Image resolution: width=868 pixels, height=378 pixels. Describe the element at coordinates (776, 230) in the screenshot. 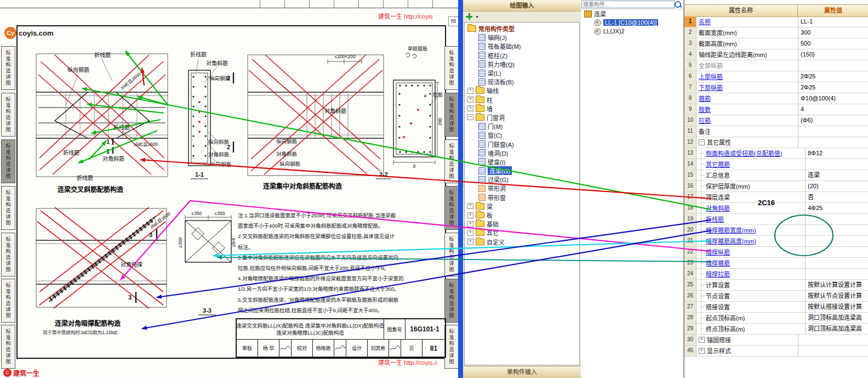

I see `property-row-brace-stirrup-width: 20暗撑箍筋宽度(mm)` at that location.